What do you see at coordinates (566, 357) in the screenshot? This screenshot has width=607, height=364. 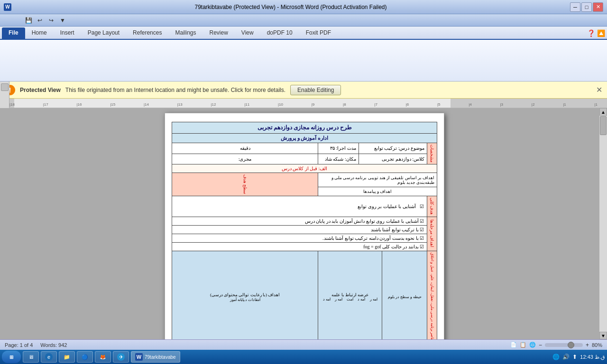 I see `tray-volume-icon: 🔊` at bounding box center [566, 357].